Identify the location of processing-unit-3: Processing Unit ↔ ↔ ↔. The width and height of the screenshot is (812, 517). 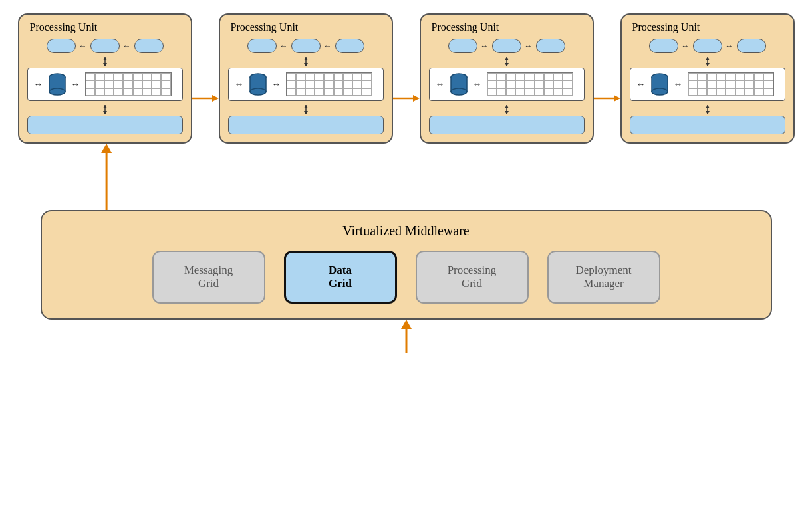
(507, 78).